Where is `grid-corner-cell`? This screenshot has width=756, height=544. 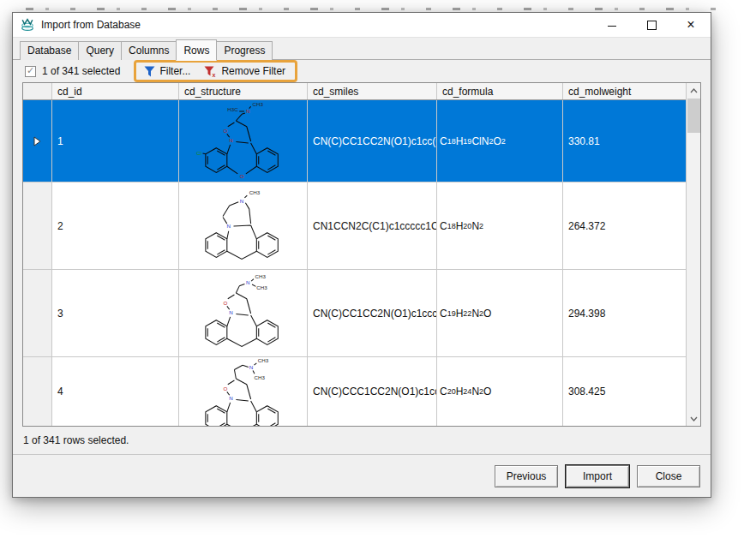
grid-corner-cell is located at coordinates (38, 91).